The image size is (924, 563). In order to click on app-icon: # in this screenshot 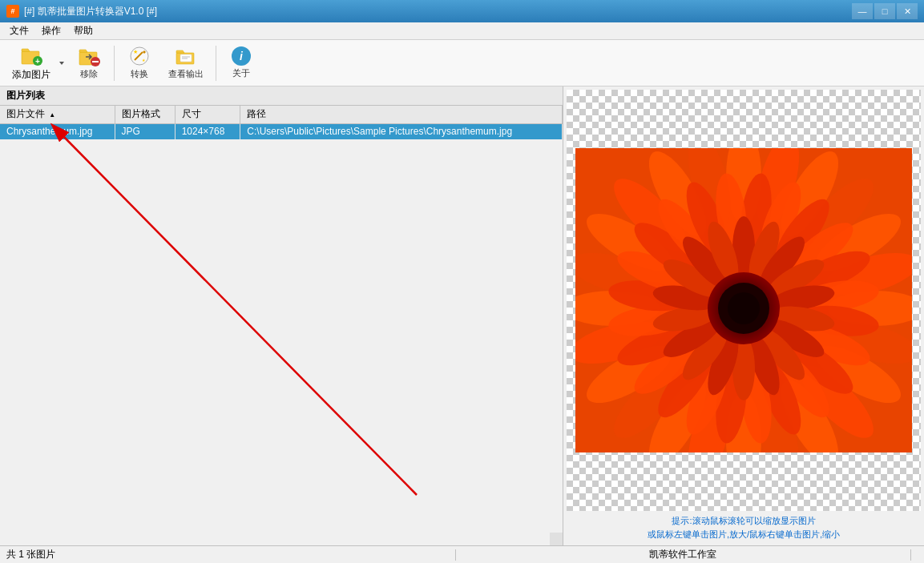, I will do `click(13, 11)`.